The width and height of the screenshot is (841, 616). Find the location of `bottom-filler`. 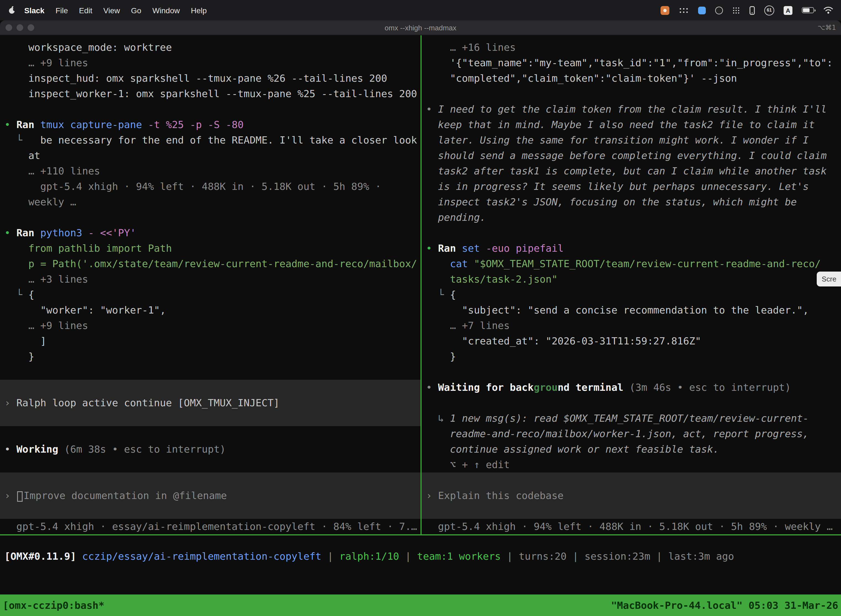

bottom-filler is located at coordinates (420, 579).